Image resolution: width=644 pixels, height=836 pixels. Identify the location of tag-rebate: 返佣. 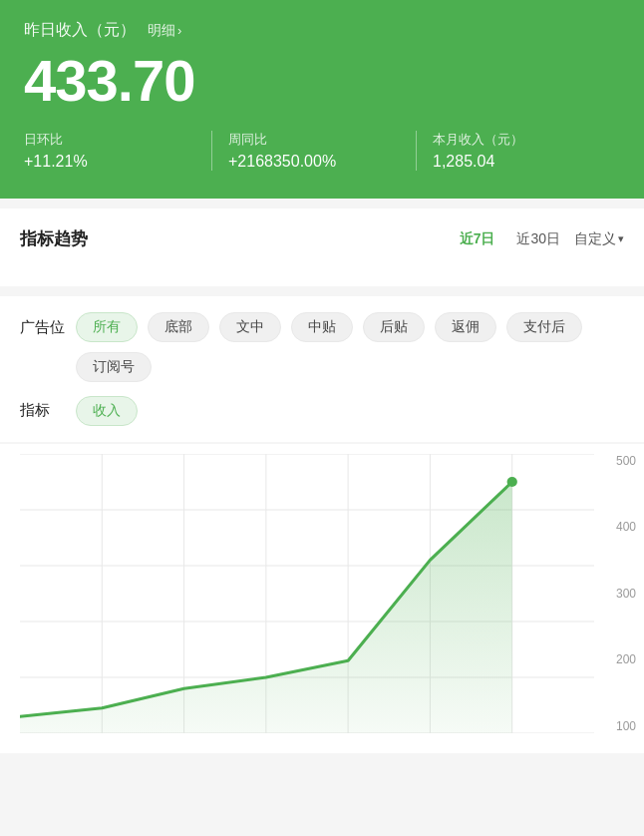
(466, 327).